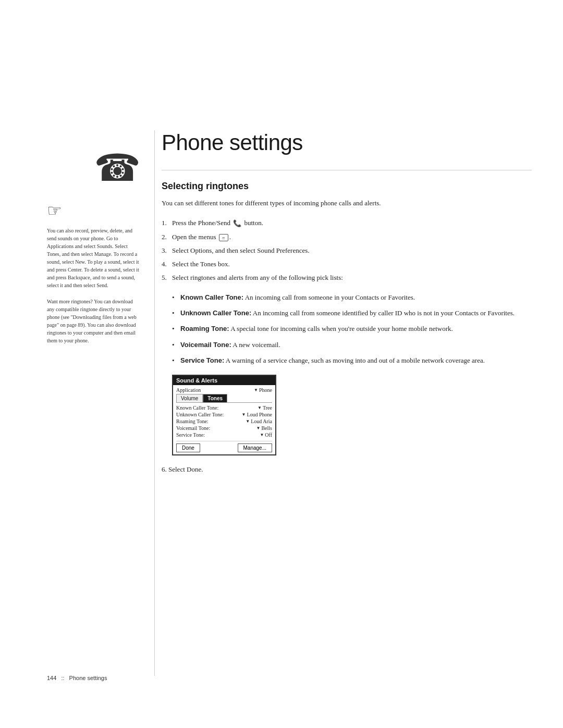 Image resolution: width=563 pixels, height=728 pixels. Describe the element at coordinates (352, 223) in the screenshot. I see `step-1-text: Press the Phone/Send 📞 button.` at that location.